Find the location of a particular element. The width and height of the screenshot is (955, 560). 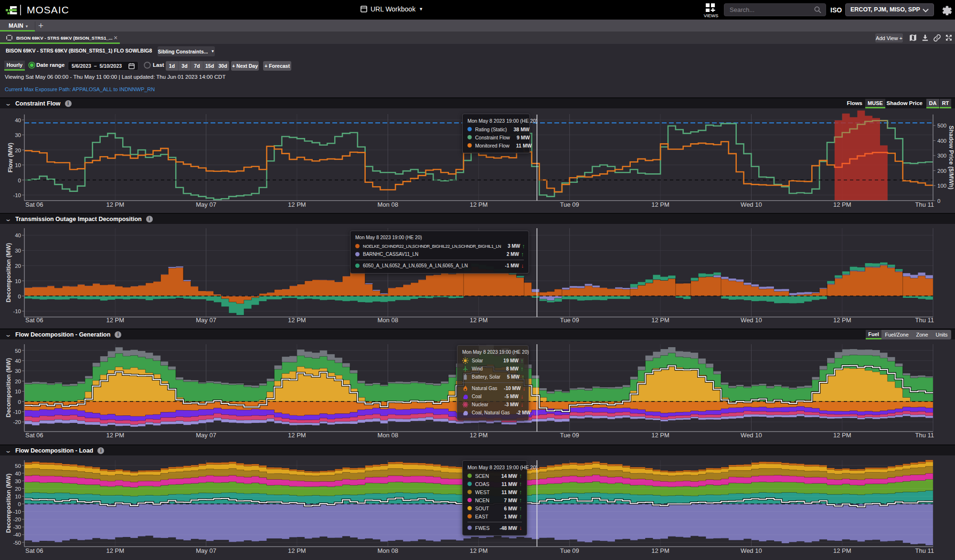

svg-text: 200 is located at coordinates (942, 171).